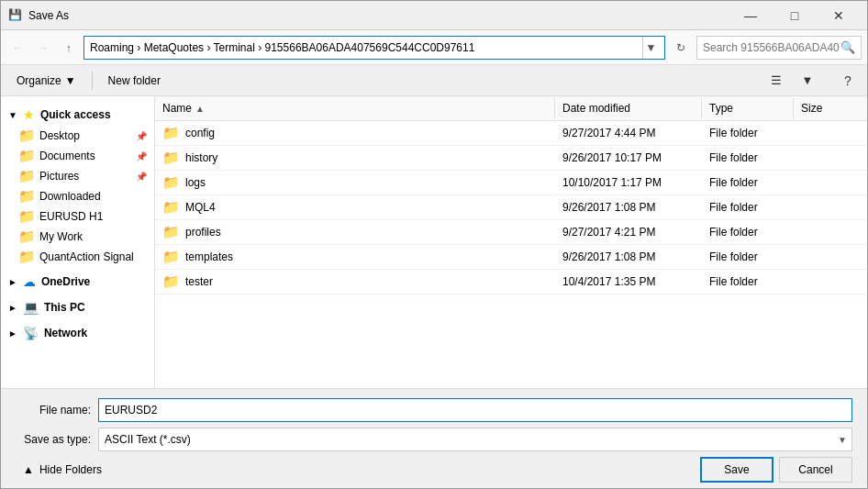 The image size is (868, 489). What do you see at coordinates (84, 156) in the screenshot?
I see `sidebar-item-documents-label: Documents` at bounding box center [84, 156].